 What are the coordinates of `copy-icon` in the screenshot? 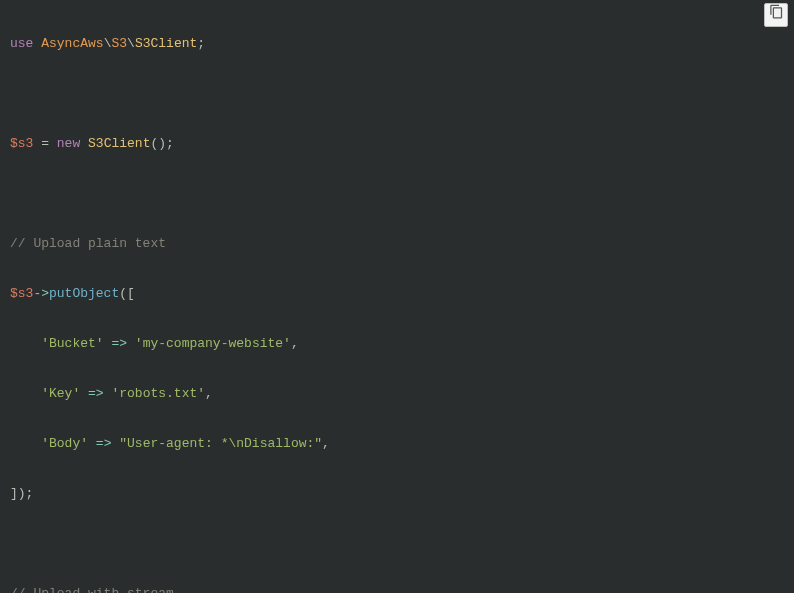 It's located at (776, 16).